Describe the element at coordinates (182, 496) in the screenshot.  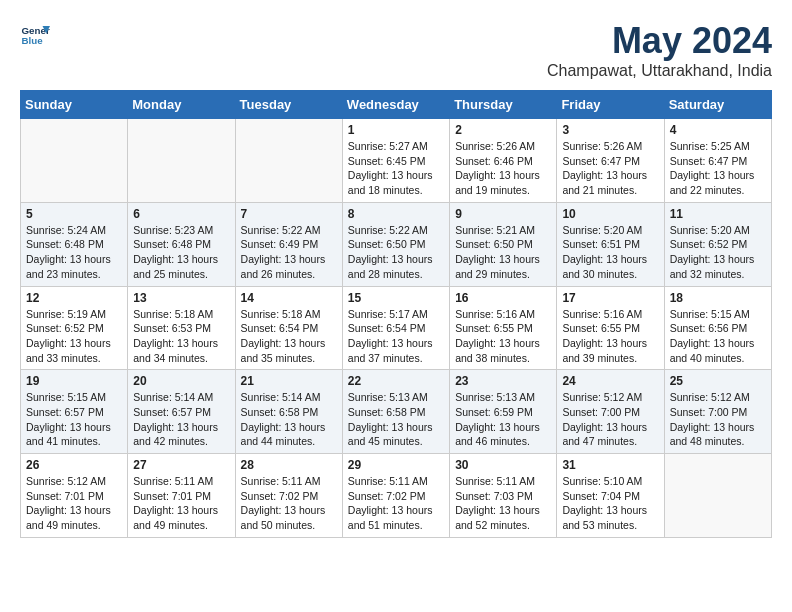
I see `calendar-cell: 27Sunrise: 5:11 AM Sunset: 7:01 PM Dayli…` at that location.